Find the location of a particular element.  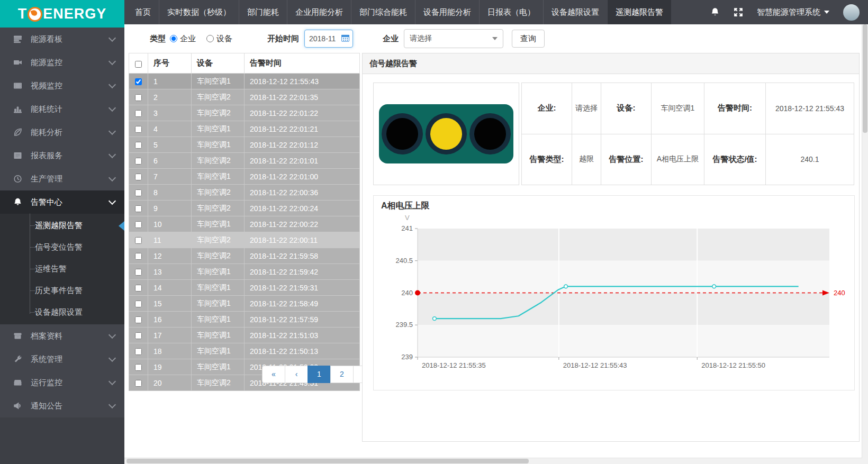

sidebar-item-4: 能耗分析 is located at coordinates (62, 132).